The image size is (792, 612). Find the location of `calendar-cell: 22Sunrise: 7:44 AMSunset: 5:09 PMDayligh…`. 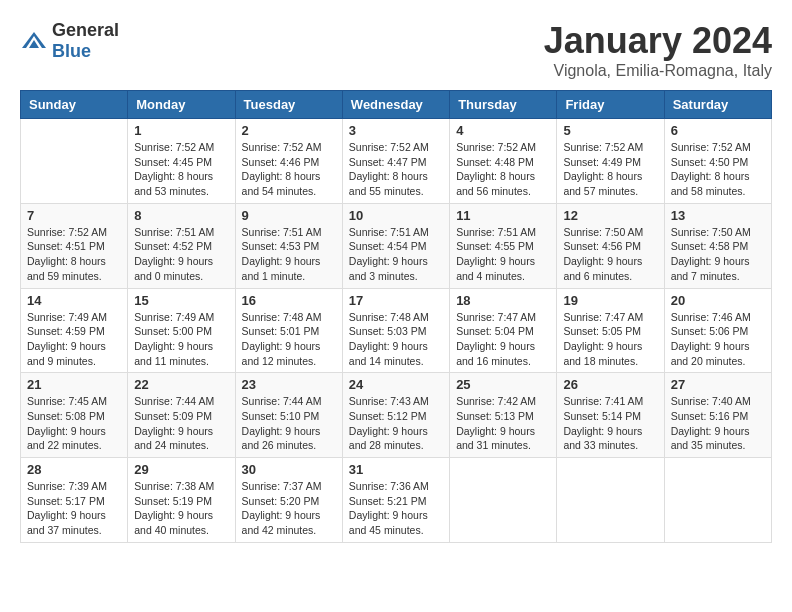

calendar-cell: 22Sunrise: 7:44 AMSunset: 5:09 PMDayligh… is located at coordinates (182, 416).